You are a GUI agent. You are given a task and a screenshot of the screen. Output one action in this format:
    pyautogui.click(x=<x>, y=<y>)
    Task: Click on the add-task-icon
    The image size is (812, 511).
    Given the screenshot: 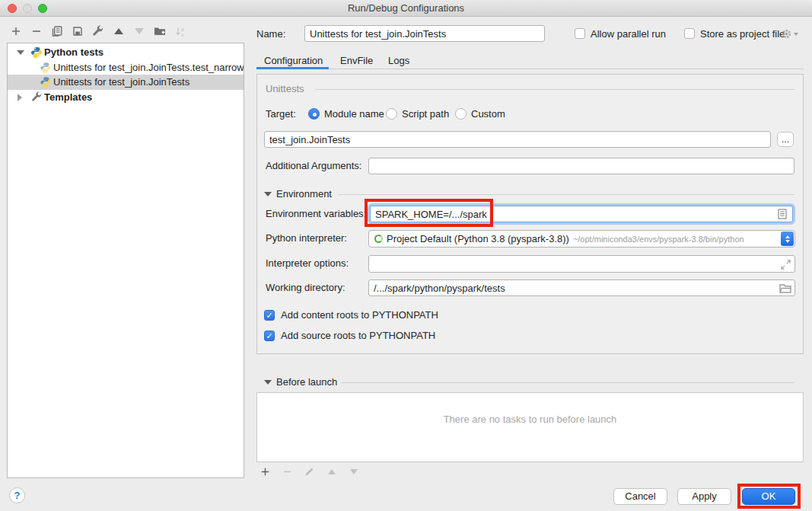 What is the action you would take?
    pyautogui.click(x=265, y=472)
    